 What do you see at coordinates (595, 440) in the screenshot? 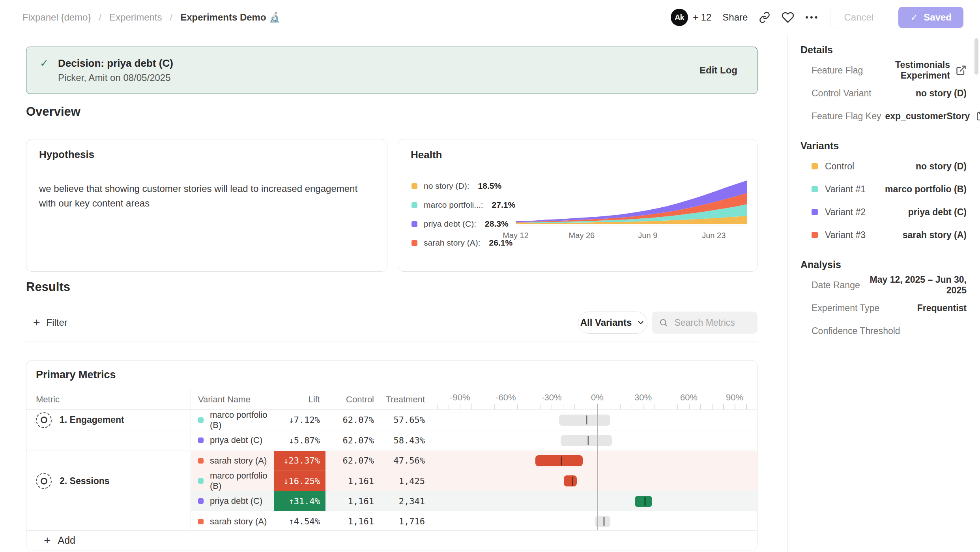
I see `confidence-interval-cell` at bounding box center [595, 440].